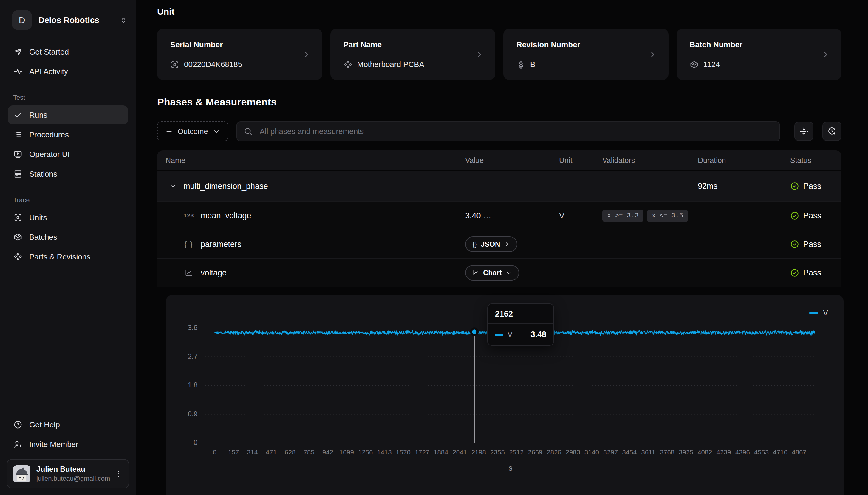 This screenshot has height=495, width=868. What do you see at coordinates (499, 273) in the screenshot?
I see `table-row-voltage: voltage Chart Pass` at bounding box center [499, 273].